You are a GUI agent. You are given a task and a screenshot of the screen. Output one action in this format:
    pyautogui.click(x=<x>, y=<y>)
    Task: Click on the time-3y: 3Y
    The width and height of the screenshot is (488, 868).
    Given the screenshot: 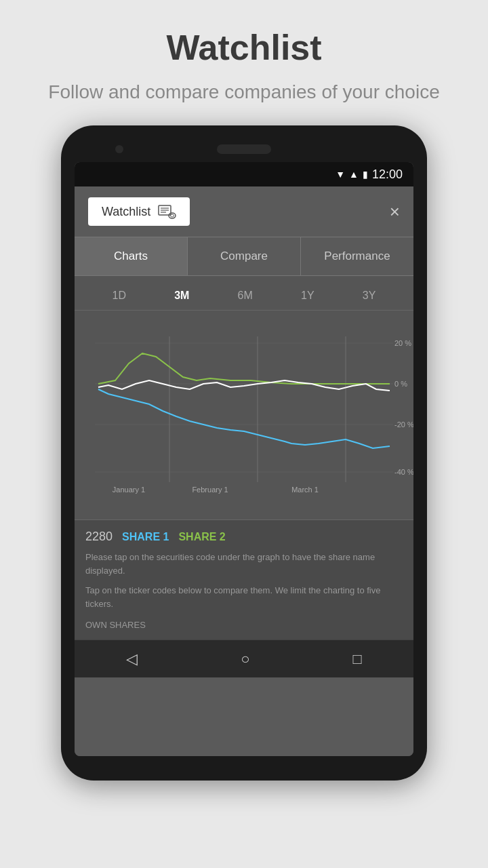 What is the action you would take?
    pyautogui.click(x=369, y=296)
    